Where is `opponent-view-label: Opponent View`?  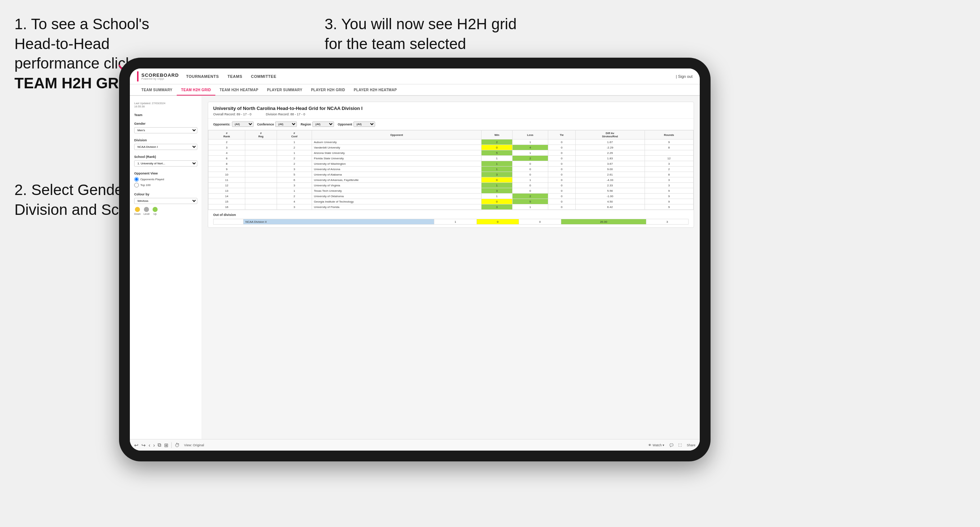 opponent-view-label: Opponent View is located at coordinates (166, 173).